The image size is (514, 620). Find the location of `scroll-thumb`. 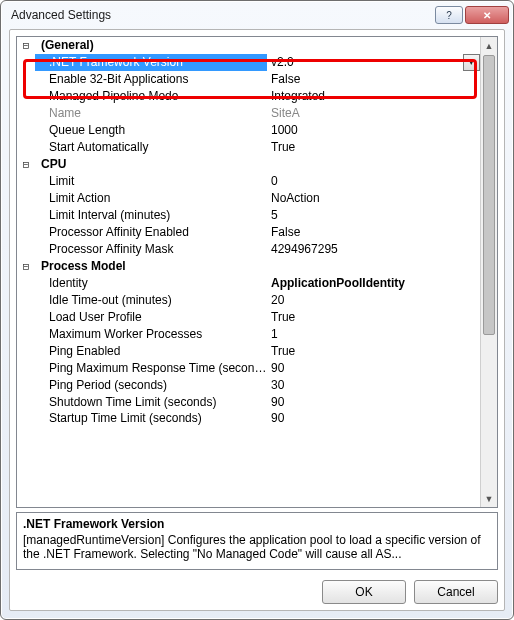

scroll-thumb is located at coordinates (489, 195).